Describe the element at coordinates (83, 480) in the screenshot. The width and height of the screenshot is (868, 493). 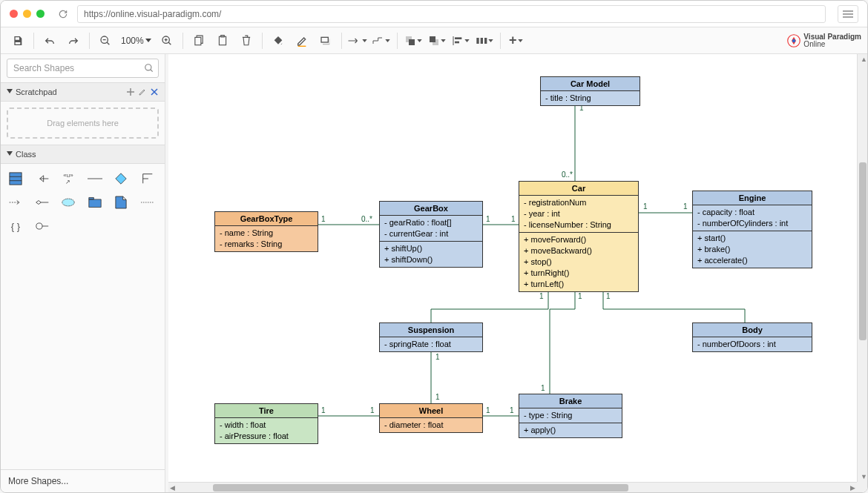
I see `more-shapes-link: More Shapes...` at that location.